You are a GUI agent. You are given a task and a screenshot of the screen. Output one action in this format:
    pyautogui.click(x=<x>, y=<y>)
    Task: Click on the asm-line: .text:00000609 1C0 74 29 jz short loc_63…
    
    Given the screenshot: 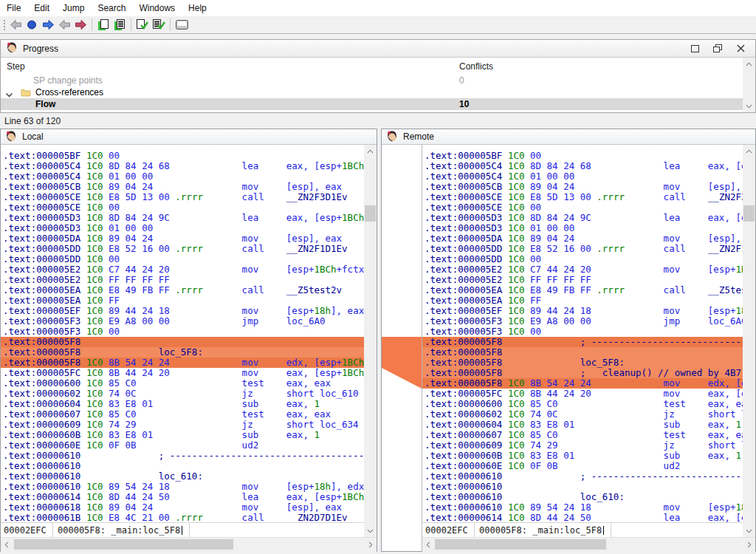 What is the action you would take?
    pyautogui.click(x=583, y=445)
    